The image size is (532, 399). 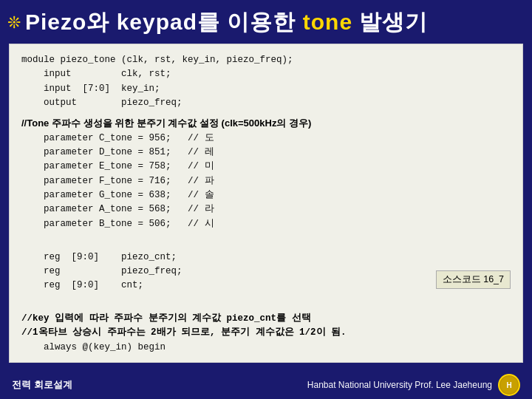 What do you see at coordinates (400, 385) in the screenshot?
I see `university-text: Hanbat National University Prof. Lee Jae…` at bounding box center [400, 385].